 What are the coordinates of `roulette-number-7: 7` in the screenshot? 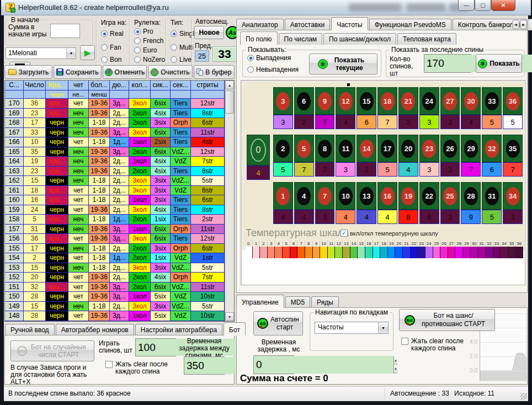 It's located at (325, 196).